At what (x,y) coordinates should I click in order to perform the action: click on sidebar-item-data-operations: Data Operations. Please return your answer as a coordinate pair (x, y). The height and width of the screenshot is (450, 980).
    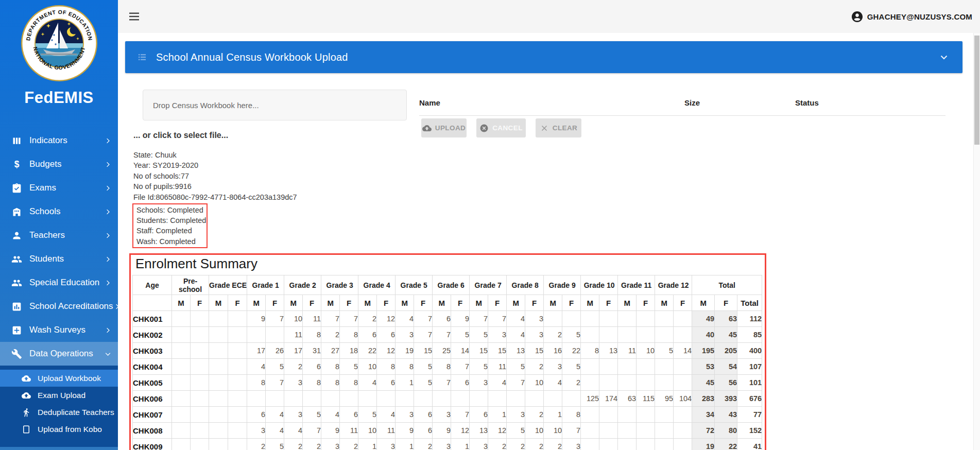
    Looking at the image, I should click on (59, 354).